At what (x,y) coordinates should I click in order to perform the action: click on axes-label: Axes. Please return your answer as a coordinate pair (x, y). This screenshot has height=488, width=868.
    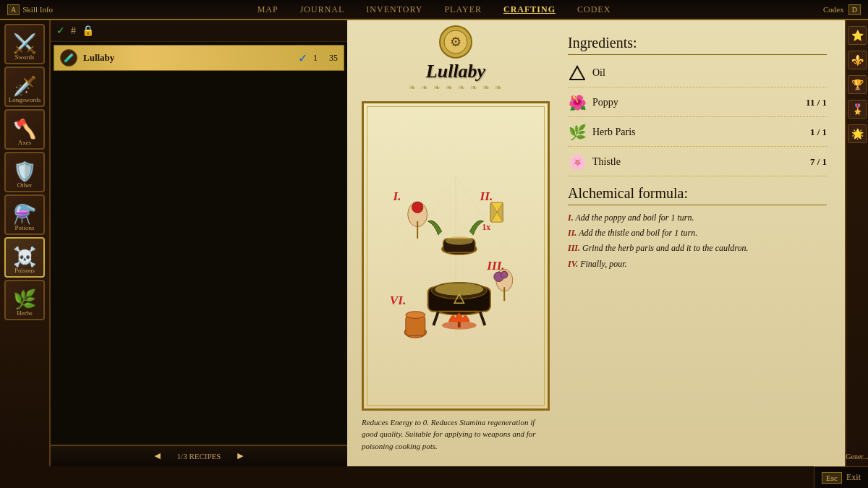
    Looking at the image, I should click on (25, 142).